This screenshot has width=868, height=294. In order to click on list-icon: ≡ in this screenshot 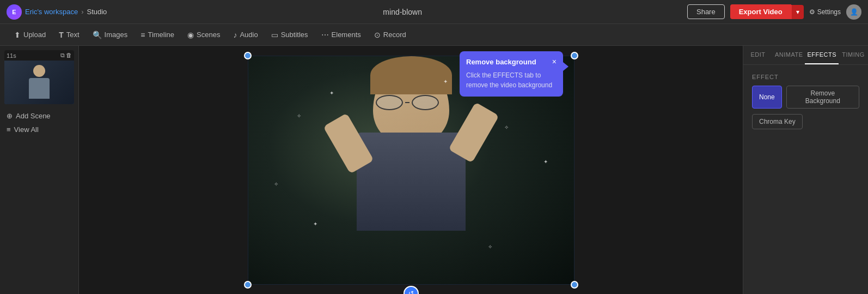, I will do `click(9, 130)`.